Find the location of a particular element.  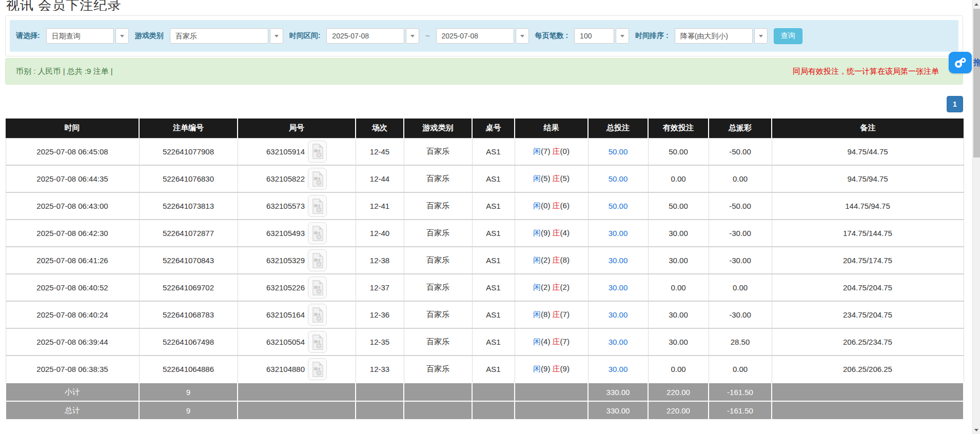

time-sort-select: 降幂(由大到小) is located at coordinates (721, 36).